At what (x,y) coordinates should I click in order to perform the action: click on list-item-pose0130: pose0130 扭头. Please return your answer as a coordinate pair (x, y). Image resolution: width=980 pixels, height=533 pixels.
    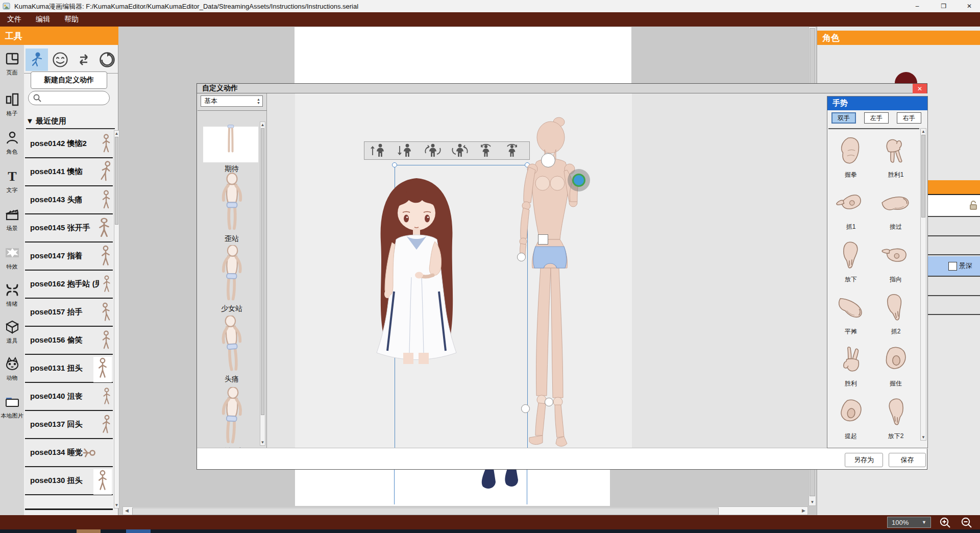
    Looking at the image, I should click on (69, 481).